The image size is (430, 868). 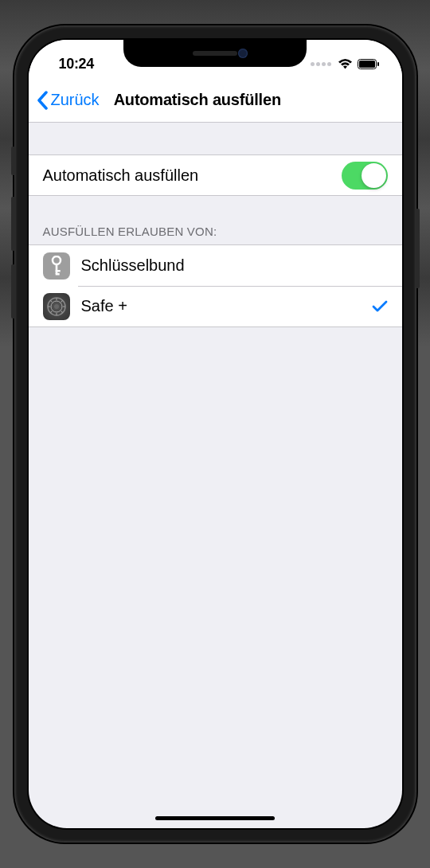 What do you see at coordinates (215, 175) in the screenshot?
I see `autofill-toggle-cell: Automatisch ausfüllen` at bounding box center [215, 175].